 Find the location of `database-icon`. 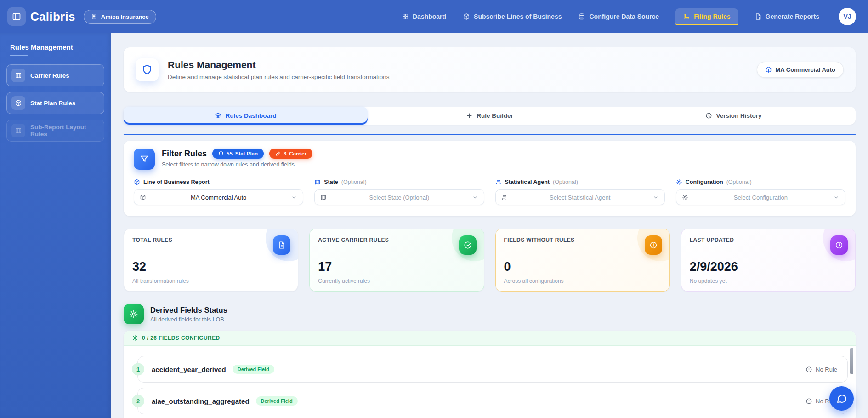

database-icon is located at coordinates (582, 17).